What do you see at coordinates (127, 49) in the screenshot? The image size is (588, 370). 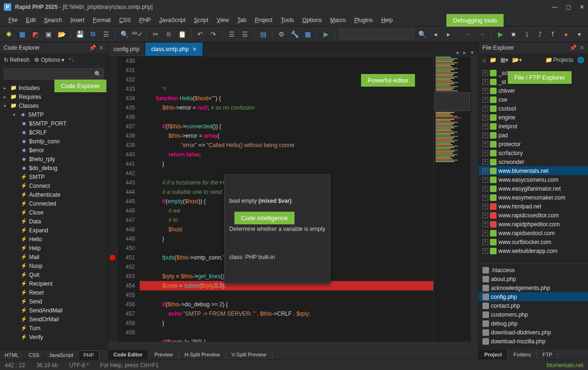 I see `tab-config-php: config.php` at bounding box center [127, 49].